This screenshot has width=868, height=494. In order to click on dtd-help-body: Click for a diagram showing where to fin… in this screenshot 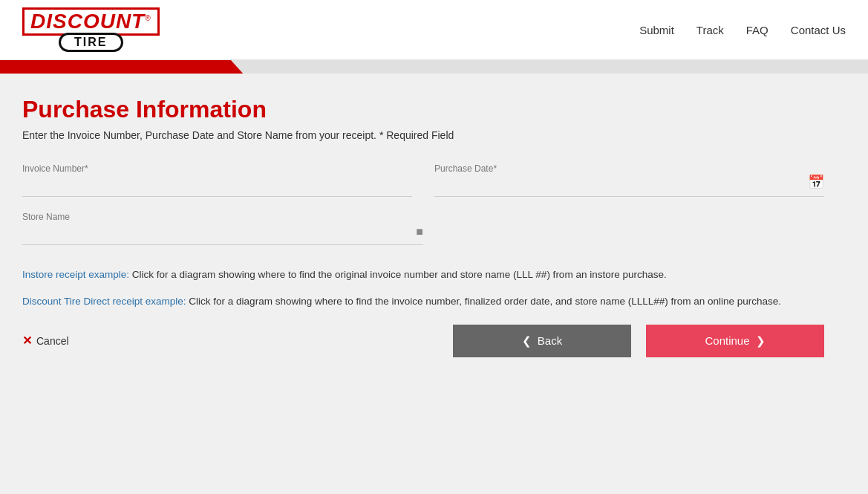, I will do `click(484, 302)`.